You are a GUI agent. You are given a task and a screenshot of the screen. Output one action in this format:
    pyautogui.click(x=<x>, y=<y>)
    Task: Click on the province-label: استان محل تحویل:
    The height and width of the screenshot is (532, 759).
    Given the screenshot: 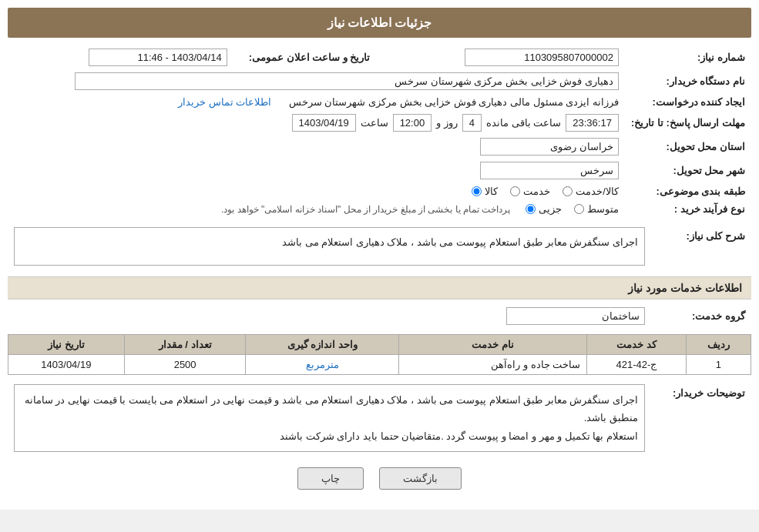 What is the action you would take?
    pyautogui.click(x=688, y=146)
    